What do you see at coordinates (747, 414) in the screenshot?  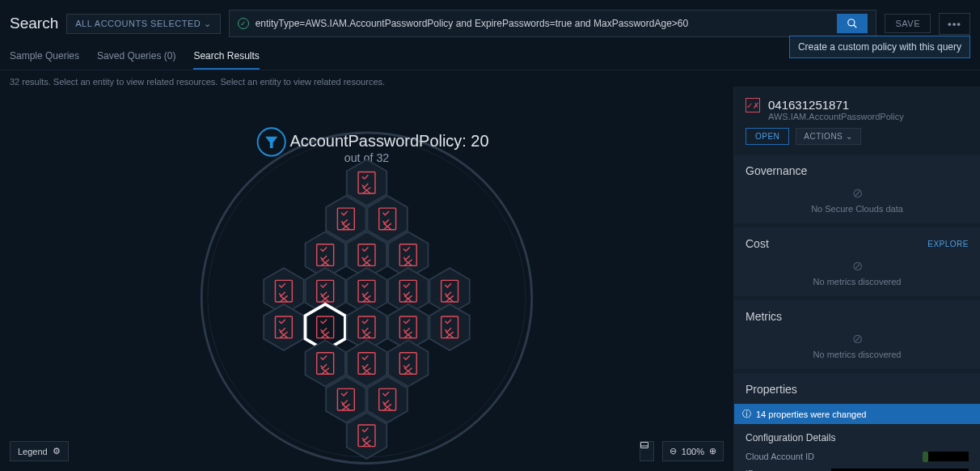 I see `info-icon: ⓘ` at bounding box center [747, 414].